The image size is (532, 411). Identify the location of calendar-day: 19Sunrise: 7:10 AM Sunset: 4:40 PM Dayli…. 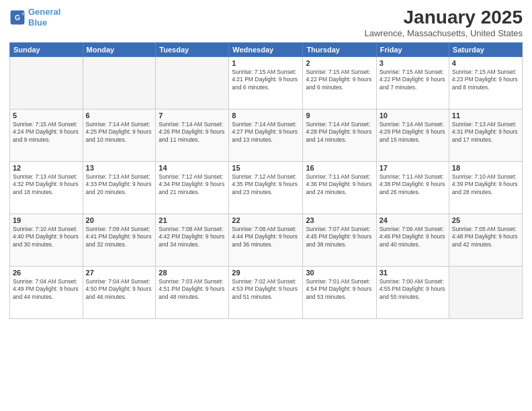
(47, 240).